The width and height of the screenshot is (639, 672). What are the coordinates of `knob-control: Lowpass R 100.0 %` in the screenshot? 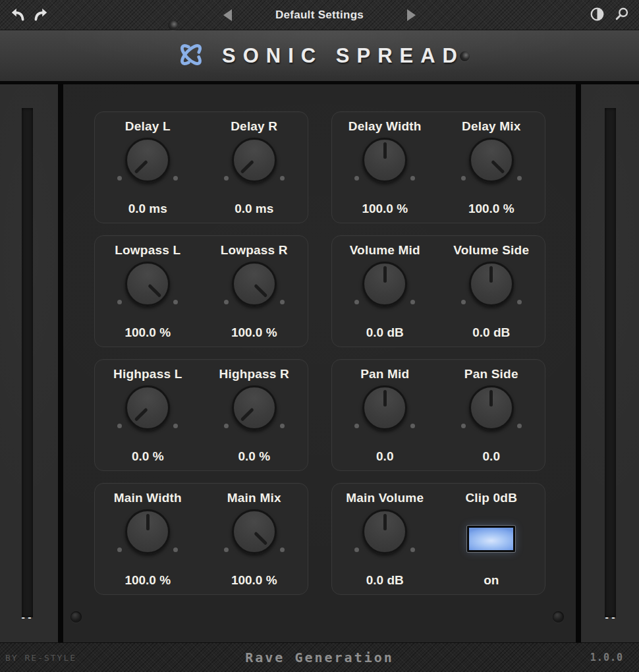 It's located at (254, 291).